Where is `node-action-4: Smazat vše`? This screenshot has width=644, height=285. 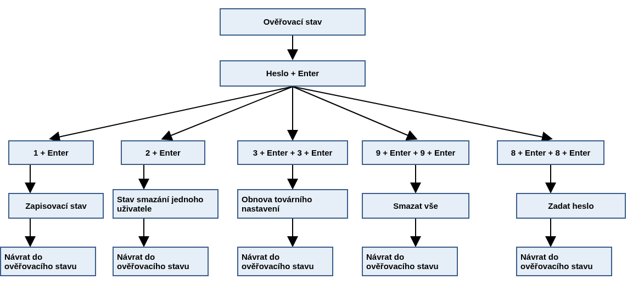 node-action-4: Smazat vše is located at coordinates (416, 206).